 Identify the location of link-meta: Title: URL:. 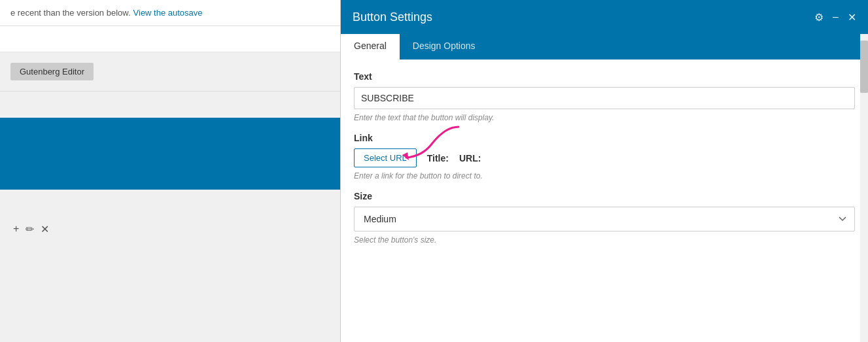
(454, 158).